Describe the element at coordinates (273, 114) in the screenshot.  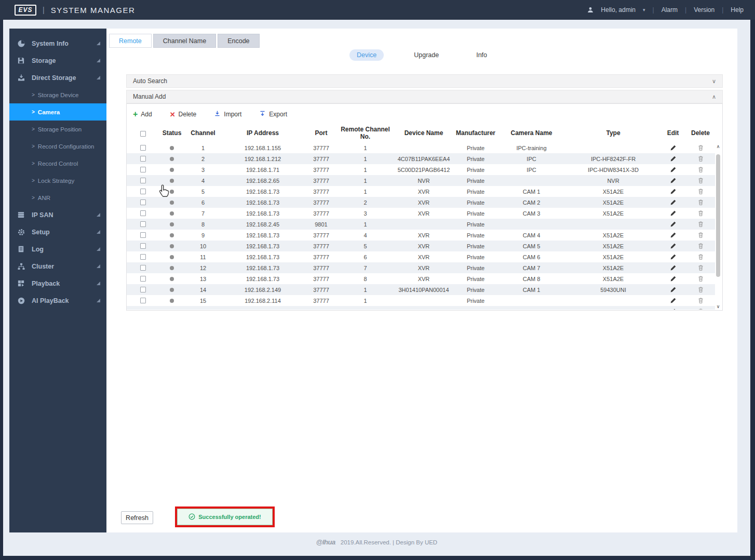
I see `export-button: Export` at that location.